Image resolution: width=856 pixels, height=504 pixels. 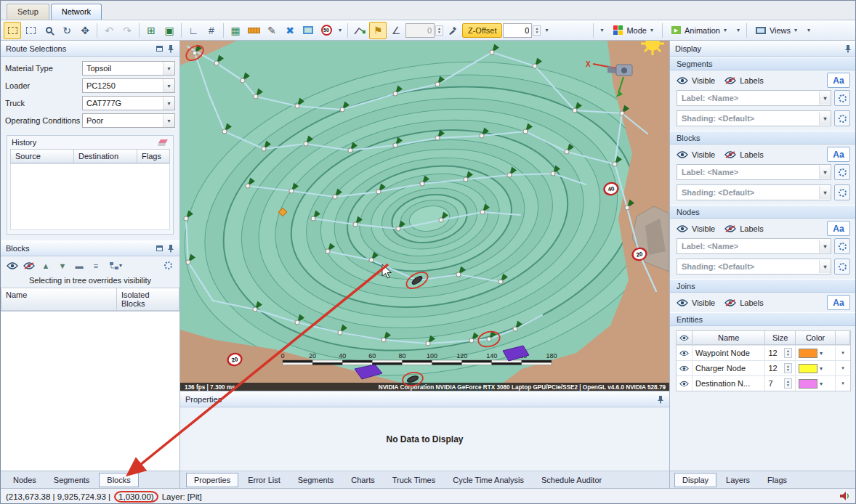 What do you see at coordinates (763, 320) in the screenshot?
I see `section-entities: Entities` at bounding box center [763, 320].